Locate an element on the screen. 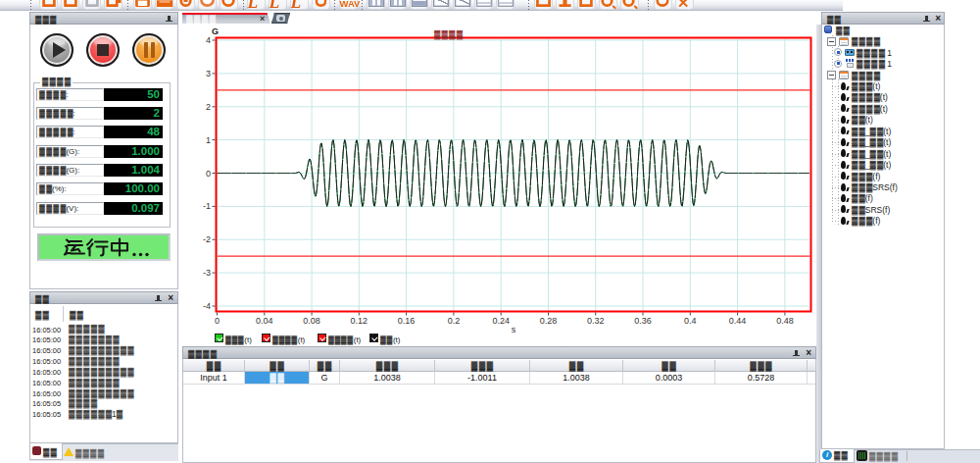  svg-text: 4 is located at coordinates (208, 40).